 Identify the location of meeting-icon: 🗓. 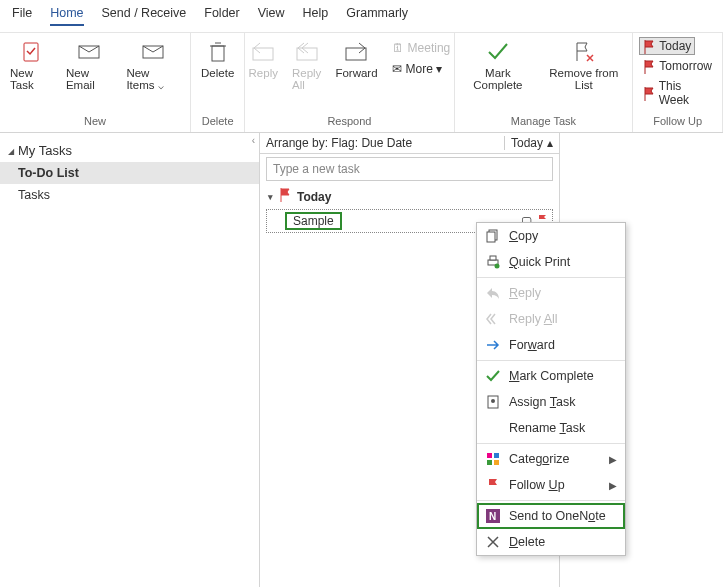
(398, 48).